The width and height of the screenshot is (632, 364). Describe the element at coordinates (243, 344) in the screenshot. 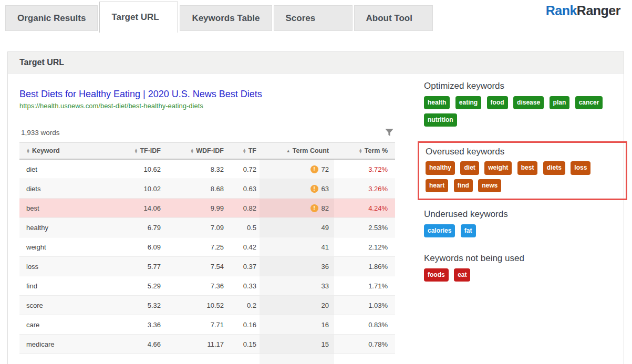

I see `cell-tf: 0.15` at that location.